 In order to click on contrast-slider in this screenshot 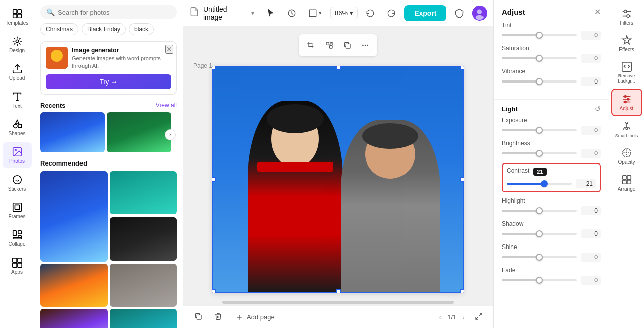, I will do `click(539, 184)`.